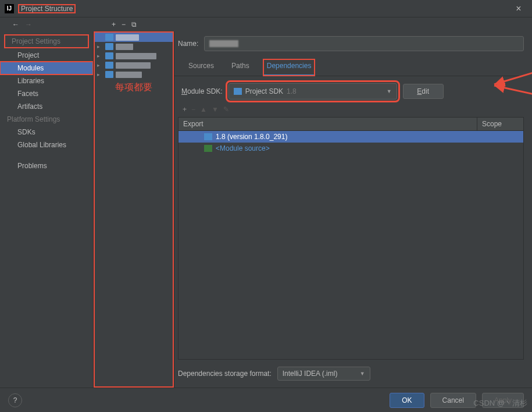  What do you see at coordinates (47, 166) in the screenshot?
I see `sidebar-item-problems: Problems` at bounding box center [47, 166].